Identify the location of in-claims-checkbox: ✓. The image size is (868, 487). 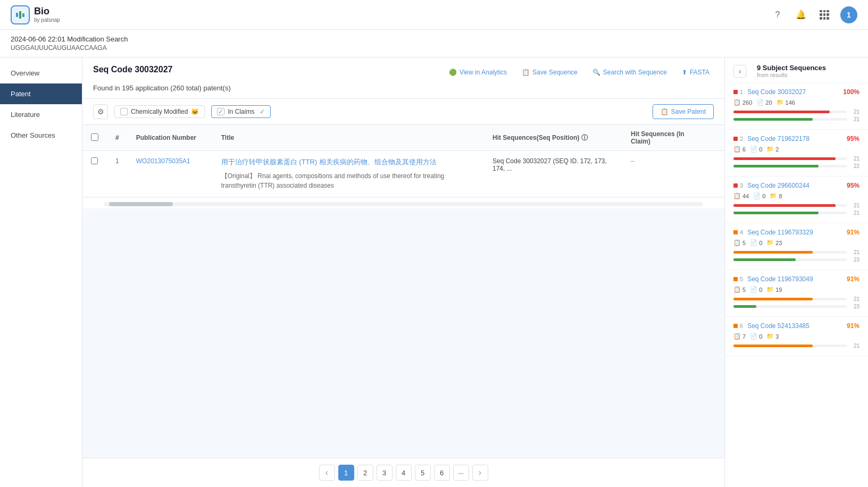
(221, 112).